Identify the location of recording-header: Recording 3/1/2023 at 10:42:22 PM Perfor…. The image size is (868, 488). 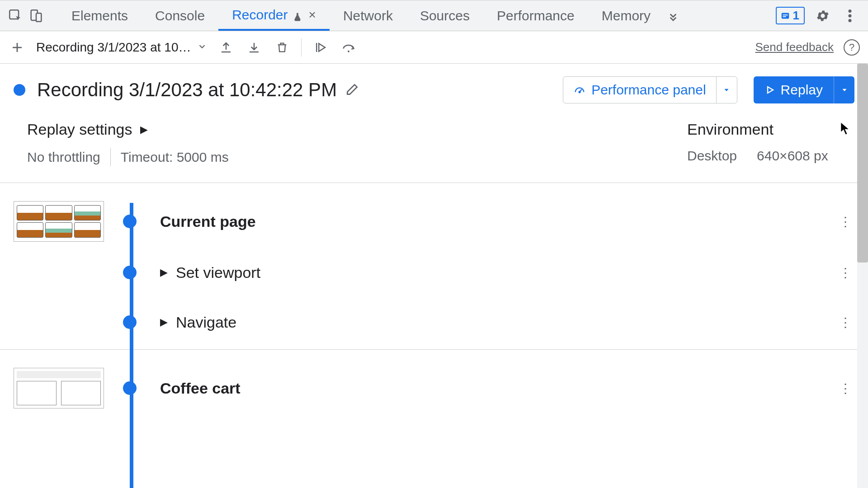
(434, 90).